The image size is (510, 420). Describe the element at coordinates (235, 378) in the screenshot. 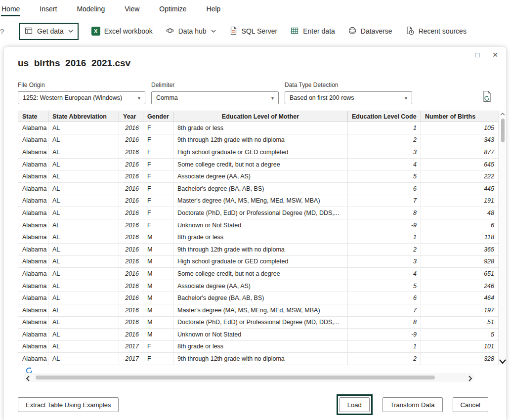

I see `horizontal-scrollbar-thumb` at that location.